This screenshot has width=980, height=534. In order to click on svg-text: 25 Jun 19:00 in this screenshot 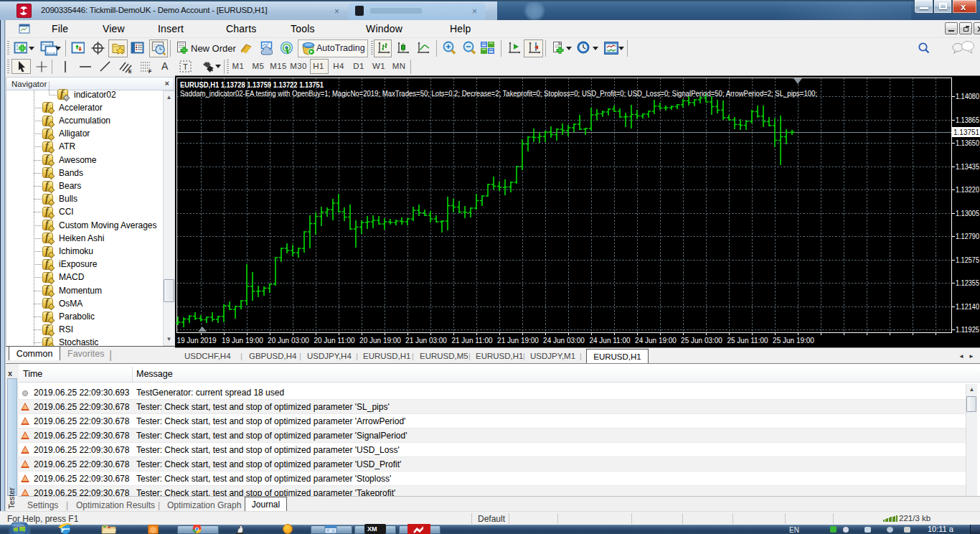, I will do `click(793, 340)`.